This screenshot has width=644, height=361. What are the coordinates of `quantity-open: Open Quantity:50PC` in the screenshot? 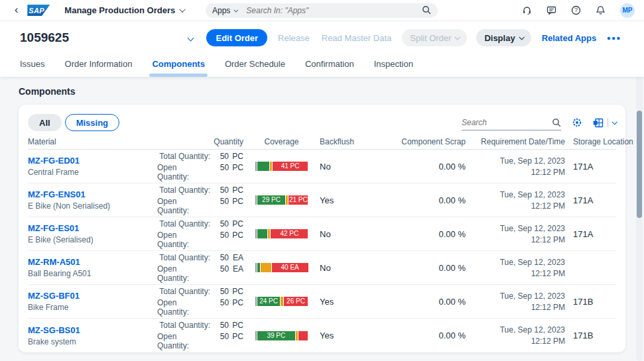 It's located at (200, 240).